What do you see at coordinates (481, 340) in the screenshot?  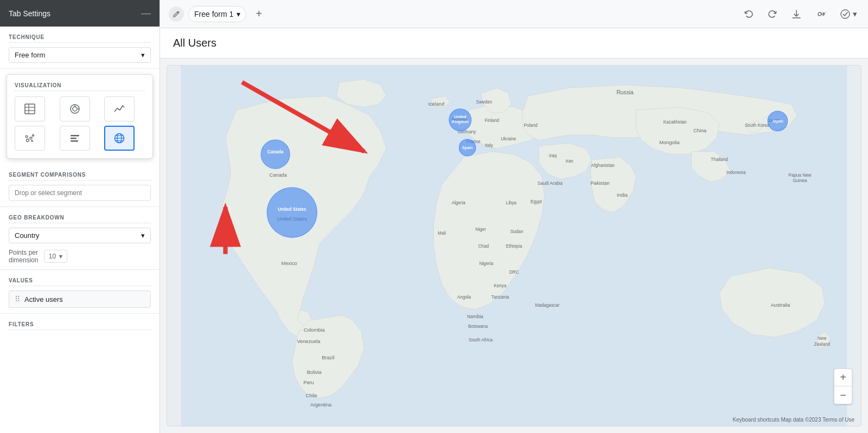 I see `svg-text: South Africa` at bounding box center [481, 340].